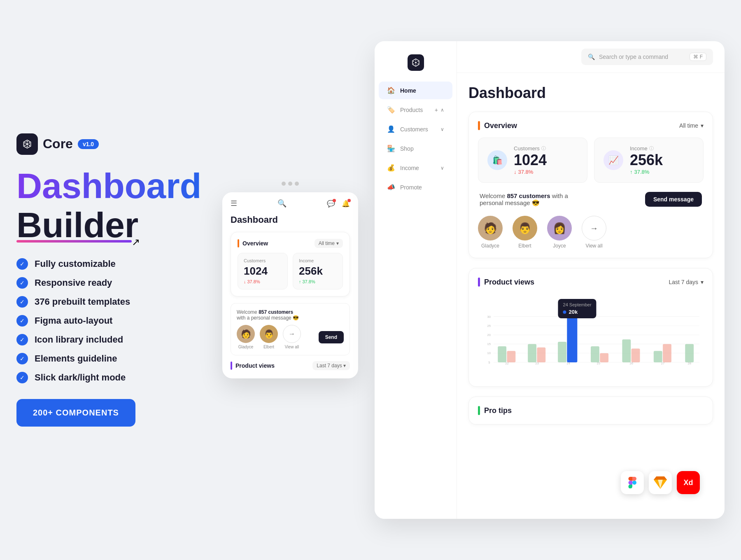 This screenshot has width=741, height=560. What do you see at coordinates (290, 271) in the screenshot?
I see `mobile-stats-row: Customers 1024 ↓ 37.8% Income 256k ↑` at bounding box center [290, 271].